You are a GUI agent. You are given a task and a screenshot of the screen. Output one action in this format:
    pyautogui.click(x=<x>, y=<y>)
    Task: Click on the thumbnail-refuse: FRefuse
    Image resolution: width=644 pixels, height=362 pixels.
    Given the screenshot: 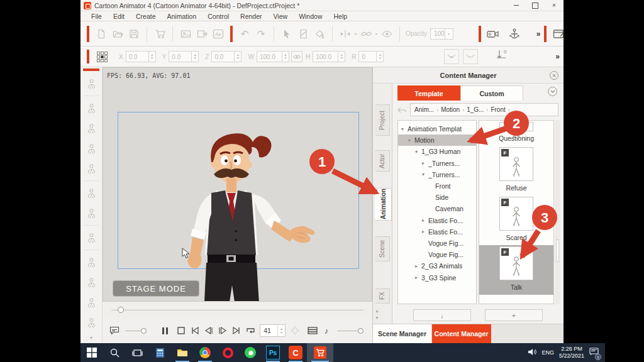 What is the action you would take?
    pyautogui.click(x=516, y=171)
    